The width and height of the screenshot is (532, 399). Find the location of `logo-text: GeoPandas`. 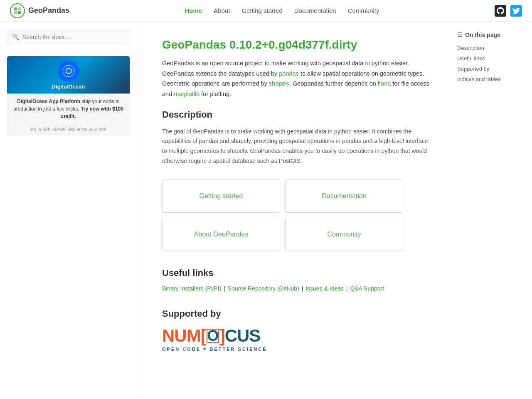

logo-text: GeoPandas is located at coordinates (49, 11).